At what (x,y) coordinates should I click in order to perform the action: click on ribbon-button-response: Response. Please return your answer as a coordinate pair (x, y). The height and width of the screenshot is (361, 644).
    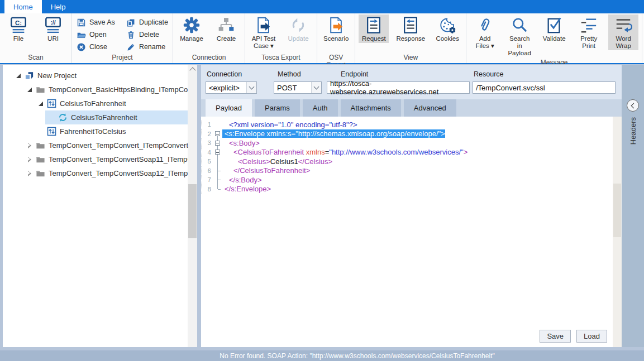
    Looking at the image, I should click on (411, 29).